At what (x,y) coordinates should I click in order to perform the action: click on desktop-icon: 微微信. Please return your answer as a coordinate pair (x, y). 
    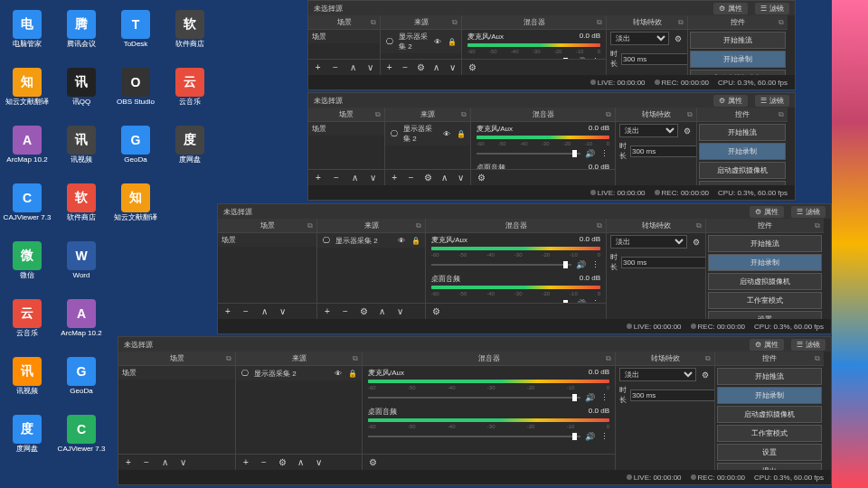
    Looking at the image, I should click on (27, 260).